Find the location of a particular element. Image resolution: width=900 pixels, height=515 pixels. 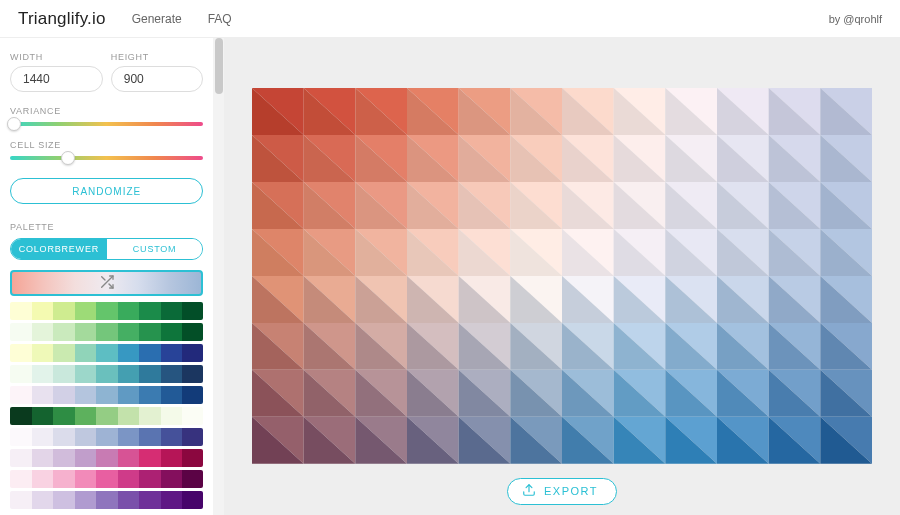

cellsize-label: CELL SIZE is located at coordinates (106, 145).